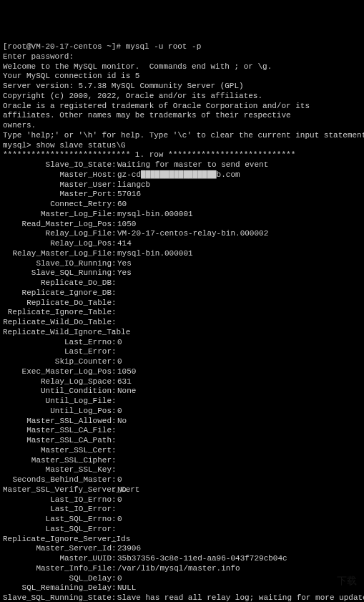 Image resolution: width=364 pixels, height=602 pixels. Describe the element at coordinates (57, 451) in the screenshot. I see `status-label: Master_SSL_Cert` at that location.